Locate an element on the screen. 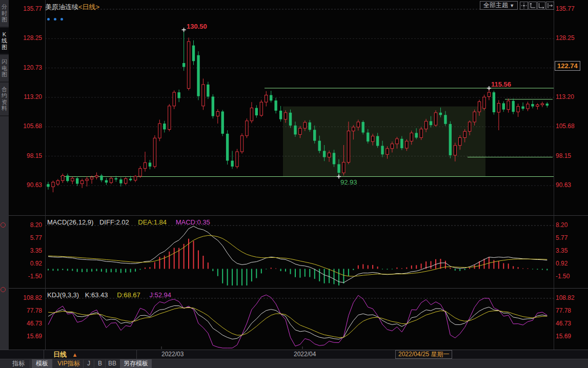 The width and height of the screenshot is (588, 368). tab-vip-indicator: VIP指标 is located at coordinates (69, 364).